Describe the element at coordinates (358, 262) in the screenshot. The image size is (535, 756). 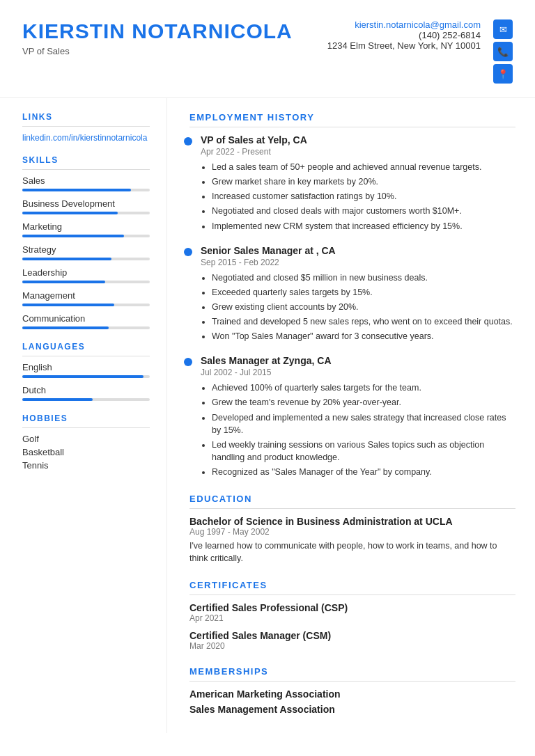
I see `job-date: Sep 2015 - Feb 2022` at that location.